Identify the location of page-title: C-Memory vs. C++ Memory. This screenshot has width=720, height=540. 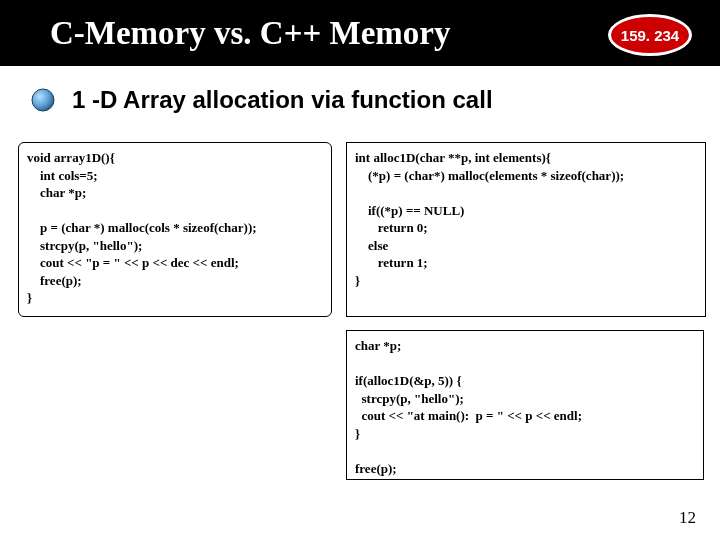
(250, 34).